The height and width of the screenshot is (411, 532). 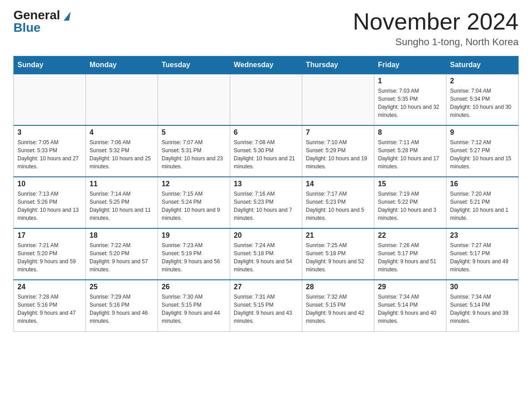 I want to click on month-title: November 2024, so click(x=436, y=21).